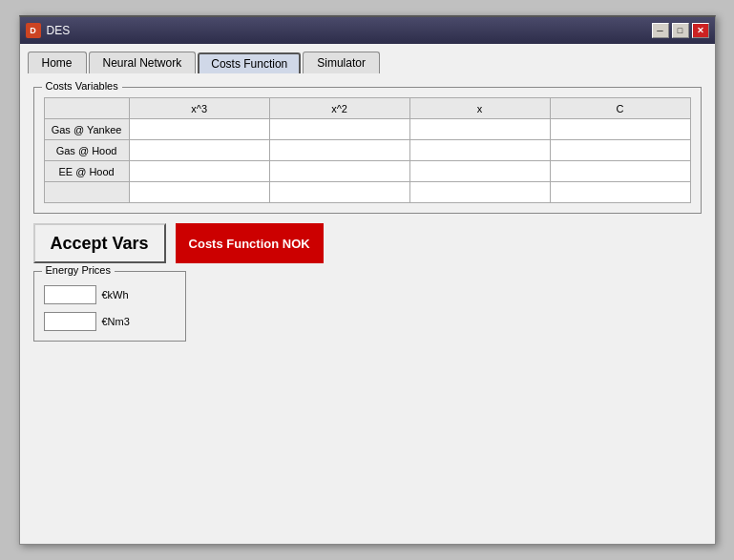 This screenshot has width=734, height=560. I want to click on table-row: Gas @ Yankee, so click(367, 130).